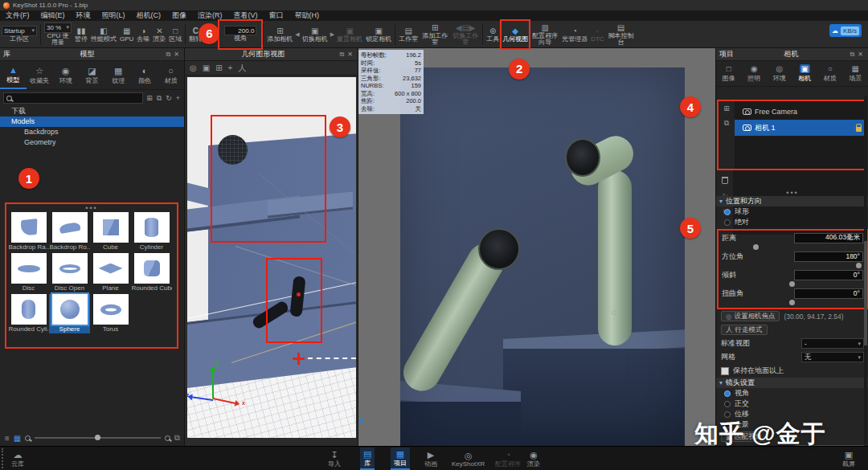 This screenshot has width=868, height=470. Describe the element at coordinates (13, 76) in the screenshot. I see `tab-models: ▲模型` at that location.